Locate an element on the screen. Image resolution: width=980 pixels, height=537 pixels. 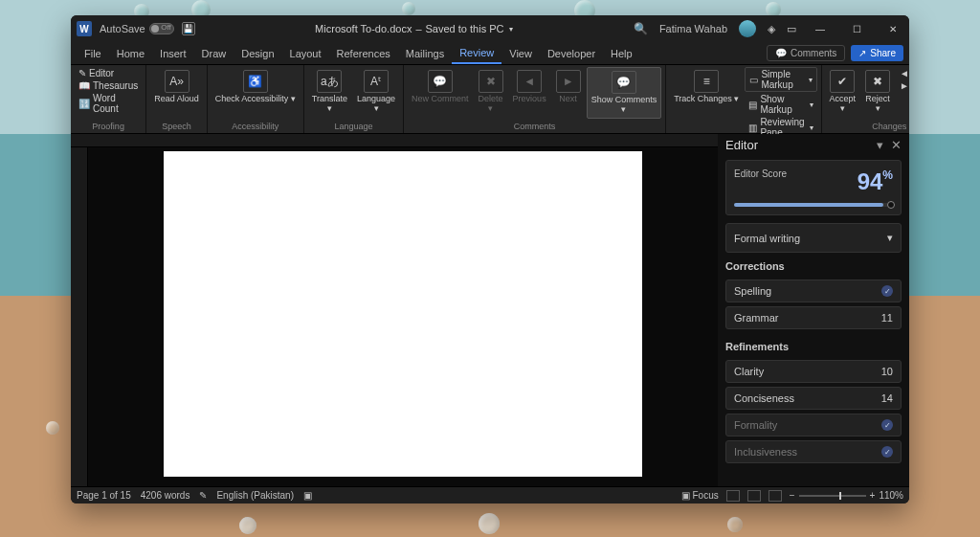
tab-draw: Draw is located at coordinates (214, 54).